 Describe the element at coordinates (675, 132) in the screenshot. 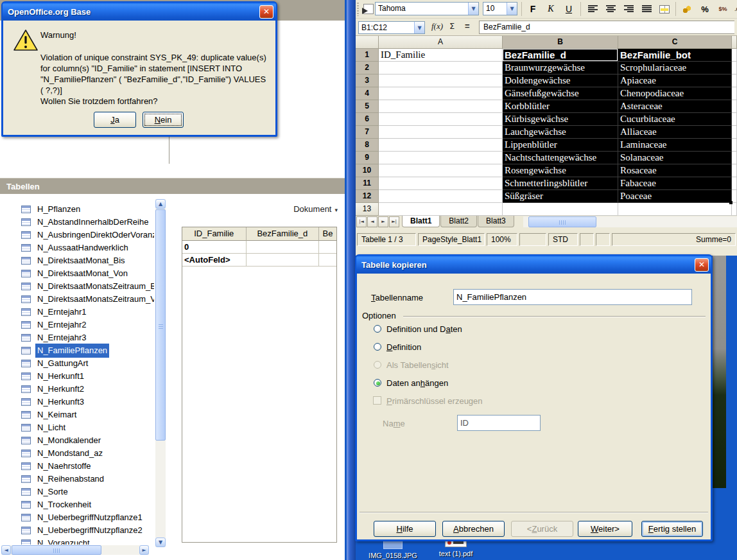

I see `cell-C7: Alliaceae` at that location.